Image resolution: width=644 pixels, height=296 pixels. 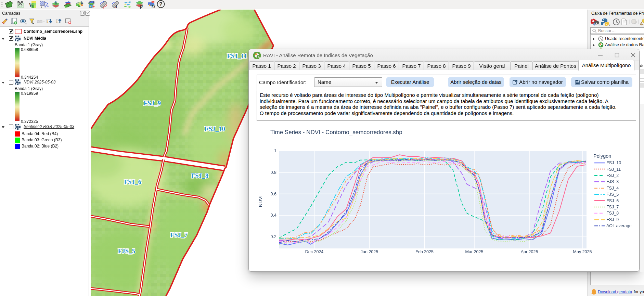 I want to click on svg-text: May 2025, so click(x=582, y=252).